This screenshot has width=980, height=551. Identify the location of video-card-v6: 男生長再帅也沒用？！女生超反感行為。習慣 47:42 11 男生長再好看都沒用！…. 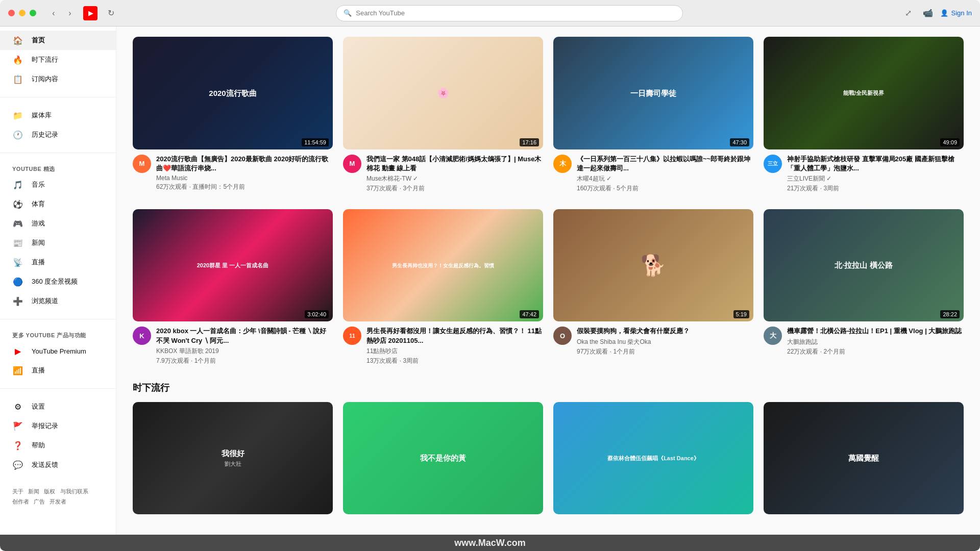
(443, 287).